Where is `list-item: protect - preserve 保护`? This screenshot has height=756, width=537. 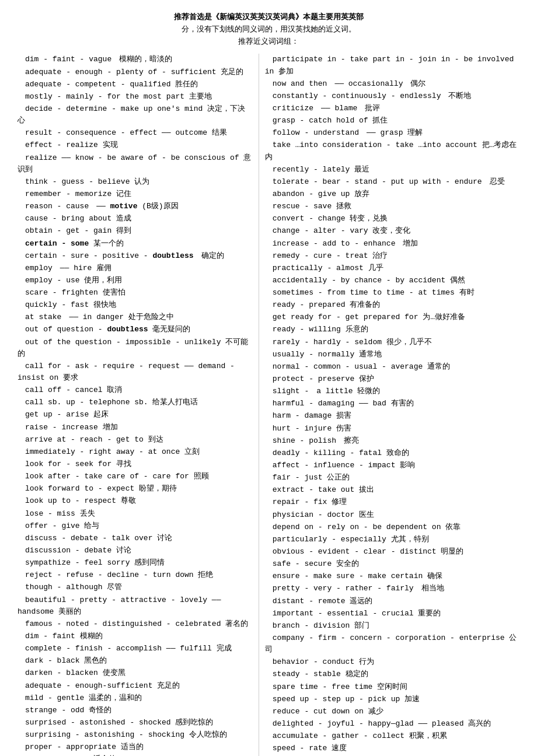
list-item: protect - preserve 保护 is located at coordinates (392, 379).